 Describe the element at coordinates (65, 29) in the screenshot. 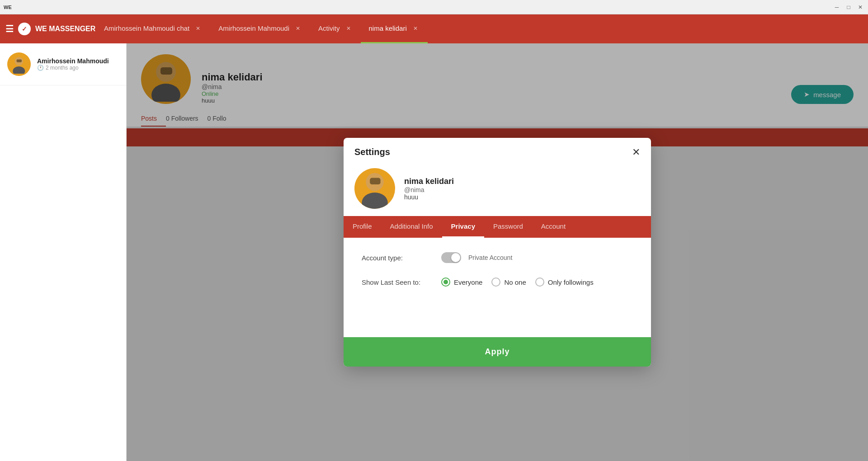

I see `brand-name: WE MASSENGER` at that location.